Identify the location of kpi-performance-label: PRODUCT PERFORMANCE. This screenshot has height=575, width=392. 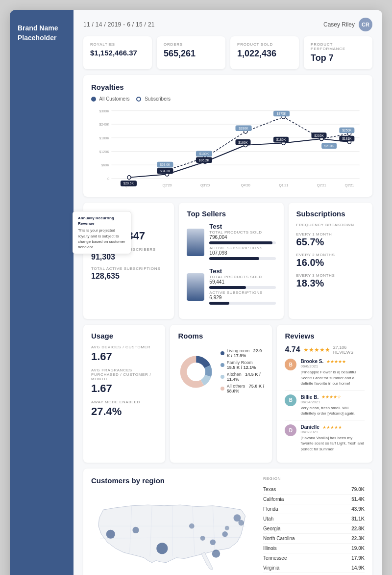
(338, 47).